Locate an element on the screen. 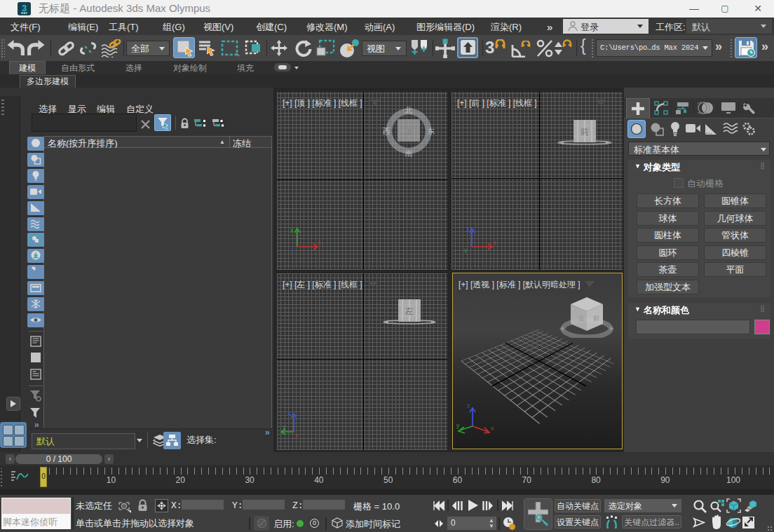 This screenshot has width=774, height=532. svg-text: 北 is located at coordinates (409, 110).